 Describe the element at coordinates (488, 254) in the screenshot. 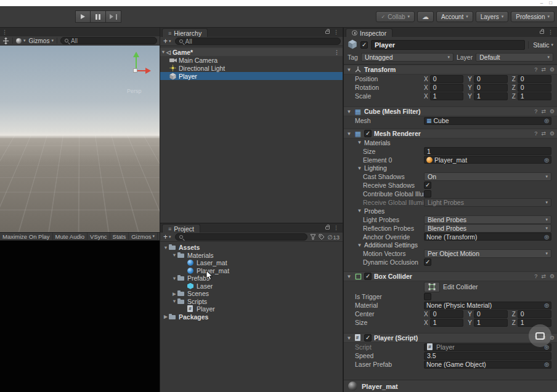

I see `motion-vectors-dropdown: Per Object Motion▾` at that location.